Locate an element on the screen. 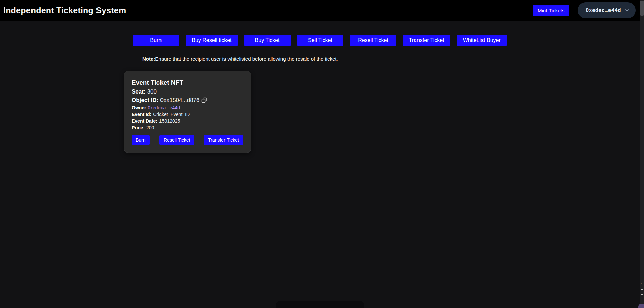 The height and width of the screenshot is (308, 644). sell-ticket-button: Sell Ticket is located at coordinates (320, 40).